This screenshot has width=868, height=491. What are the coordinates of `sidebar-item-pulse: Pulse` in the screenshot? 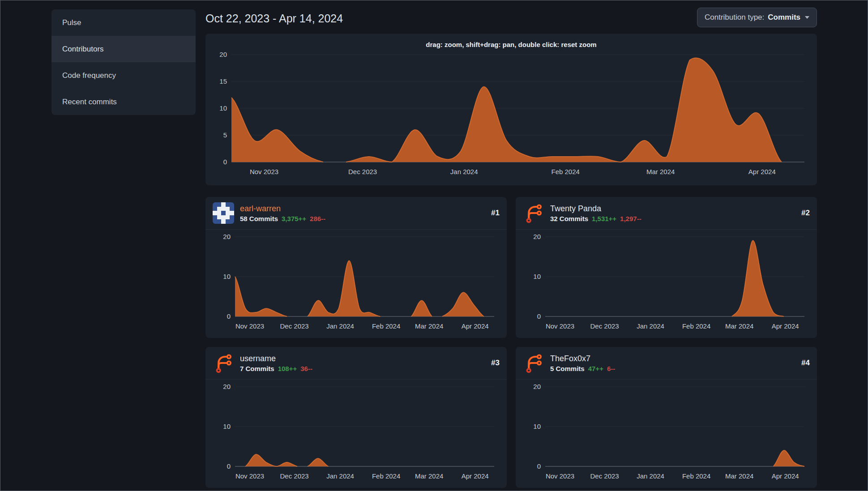 It's located at (124, 22).